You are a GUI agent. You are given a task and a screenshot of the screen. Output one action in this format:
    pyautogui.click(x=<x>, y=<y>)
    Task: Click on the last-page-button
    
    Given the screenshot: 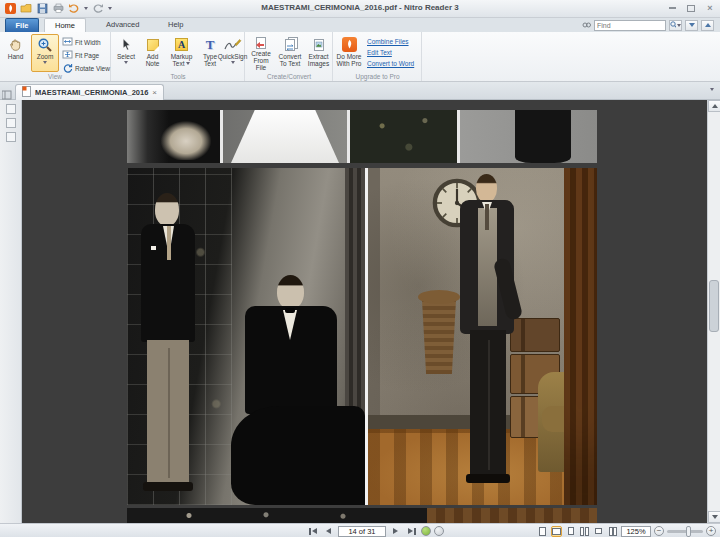 What is the action you would take?
    pyautogui.click(x=412, y=532)
    